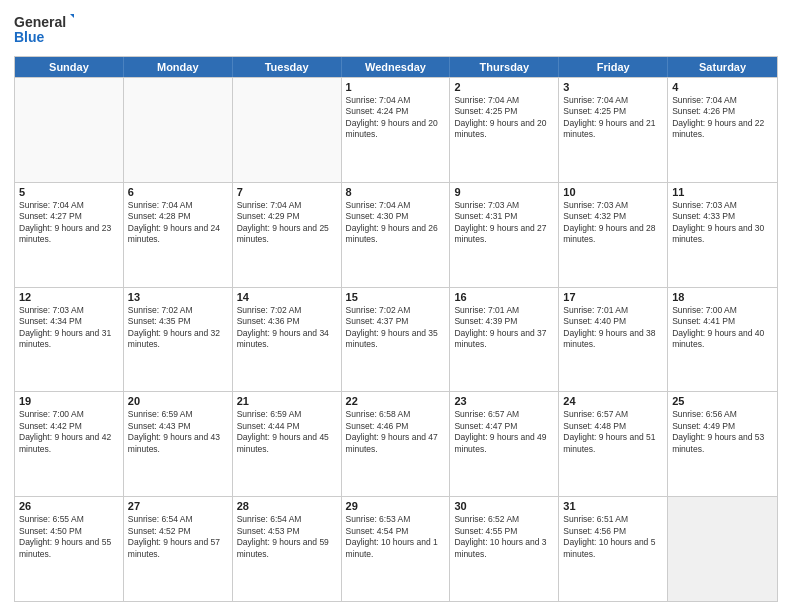  What do you see at coordinates (396, 549) in the screenshot?
I see `calendar-cell: 29Sunrise: 6:53 AMSunset: 4:54 PMDayligh…` at bounding box center [396, 549].